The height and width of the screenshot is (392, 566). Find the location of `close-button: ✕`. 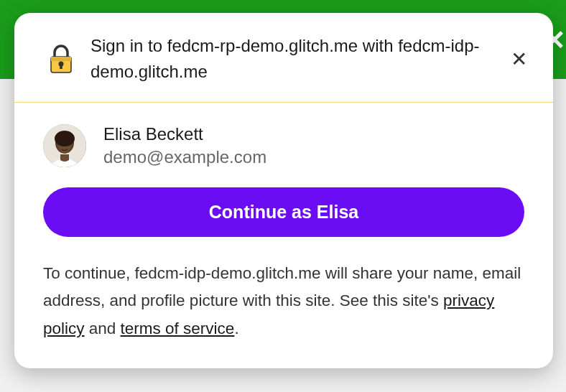

close-button: ✕ is located at coordinates (519, 59).